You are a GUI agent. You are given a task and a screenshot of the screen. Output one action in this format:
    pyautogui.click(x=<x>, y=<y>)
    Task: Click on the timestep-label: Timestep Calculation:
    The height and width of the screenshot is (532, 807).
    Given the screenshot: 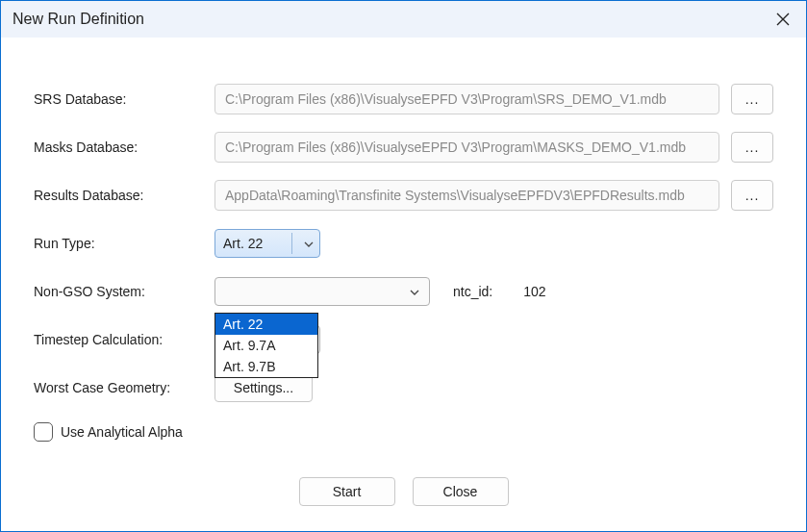 What is the action you would take?
    pyautogui.click(x=124, y=340)
    